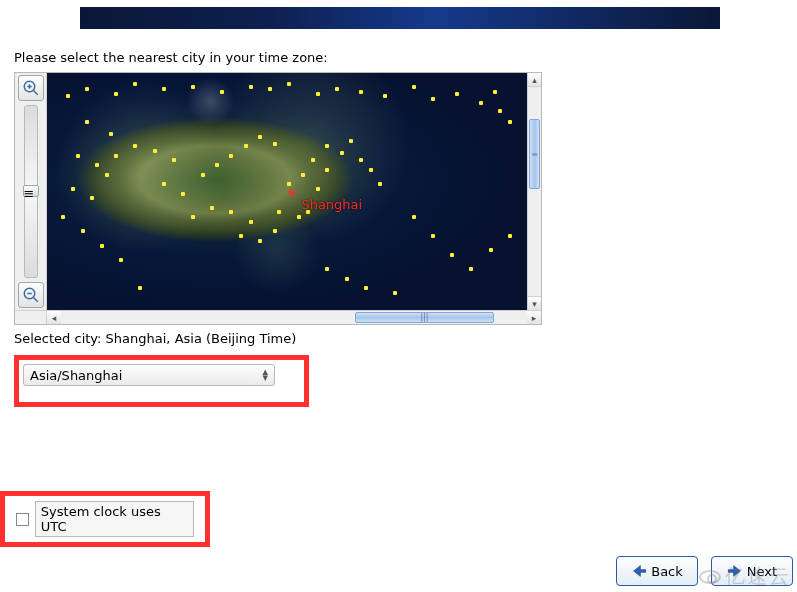 The height and width of the screenshot is (592, 797). What do you see at coordinates (294, 318) in the screenshot?
I see `horizontal-scroll-track: |||` at bounding box center [294, 318].